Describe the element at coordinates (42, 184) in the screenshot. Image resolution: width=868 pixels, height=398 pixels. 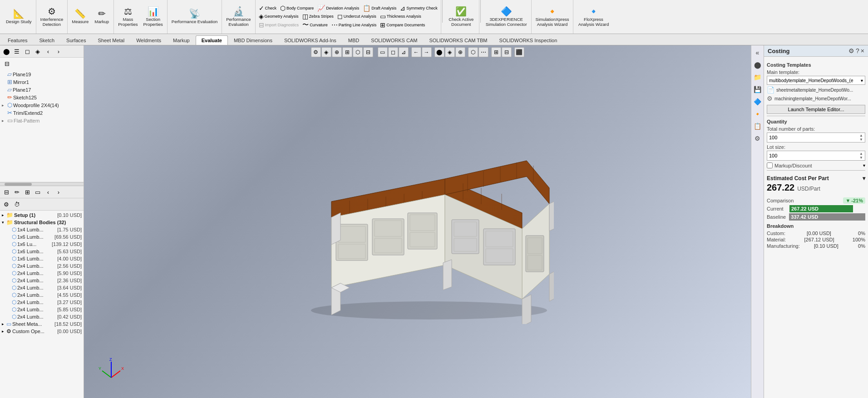
I see `tree-scrollbar-h` at that location.